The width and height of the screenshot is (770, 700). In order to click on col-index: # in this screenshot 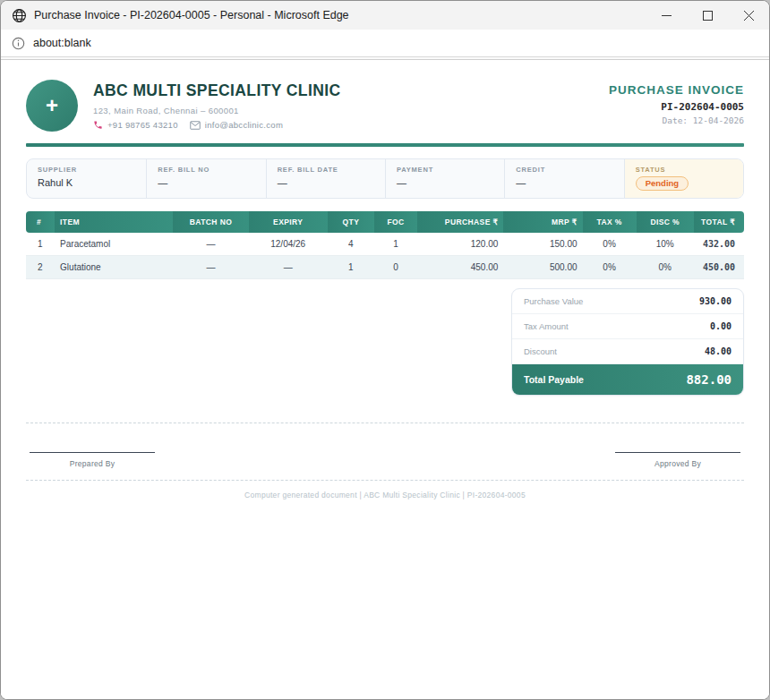, I will do `click(40, 222)`.